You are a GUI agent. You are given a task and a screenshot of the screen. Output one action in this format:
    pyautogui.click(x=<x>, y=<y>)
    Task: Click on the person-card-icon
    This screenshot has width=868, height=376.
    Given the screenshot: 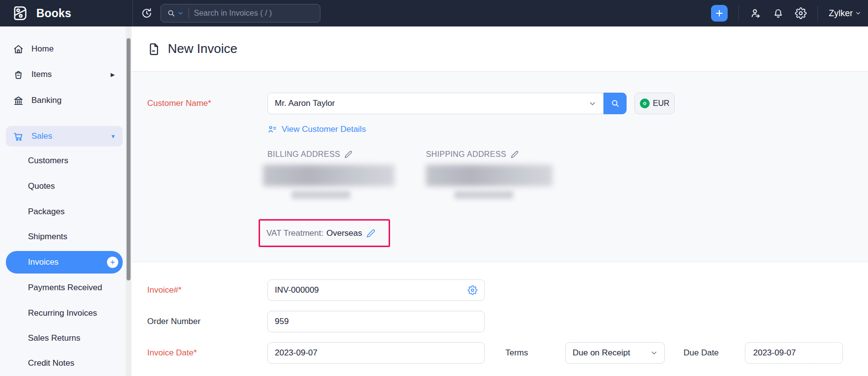 What is the action you would take?
    pyautogui.click(x=272, y=129)
    